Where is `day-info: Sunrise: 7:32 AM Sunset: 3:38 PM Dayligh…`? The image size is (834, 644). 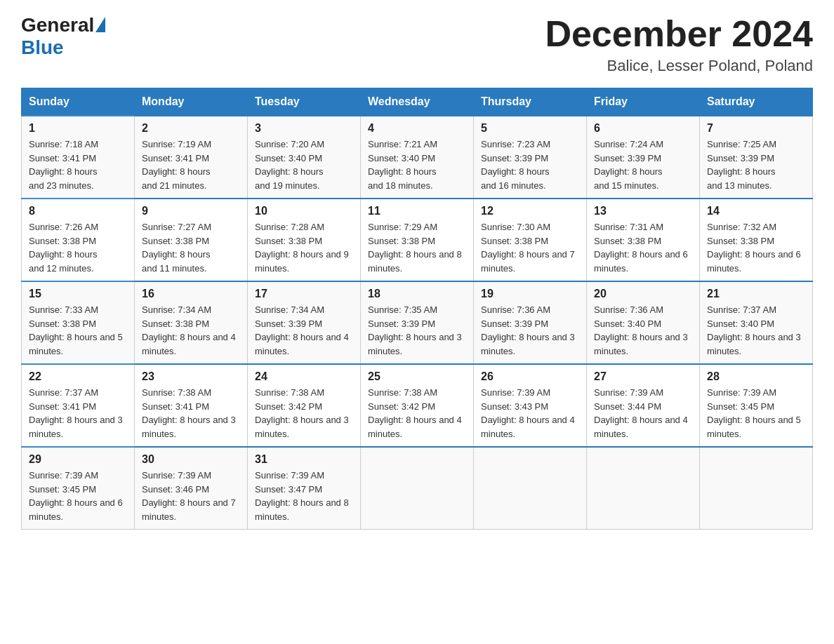 day-info: Sunrise: 7:32 AM Sunset: 3:38 PM Dayligh… is located at coordinates (756, 248).